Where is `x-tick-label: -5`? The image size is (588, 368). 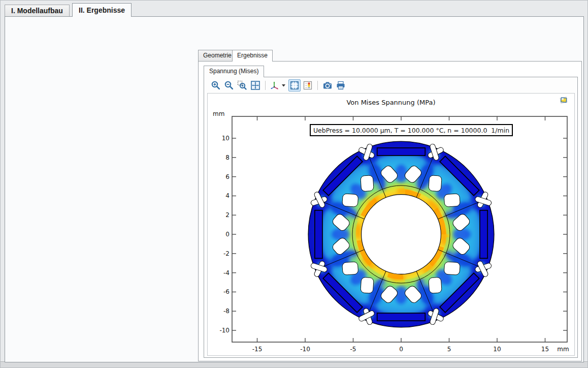 x-tick-label: -5 is located at coordinates (353, 349).